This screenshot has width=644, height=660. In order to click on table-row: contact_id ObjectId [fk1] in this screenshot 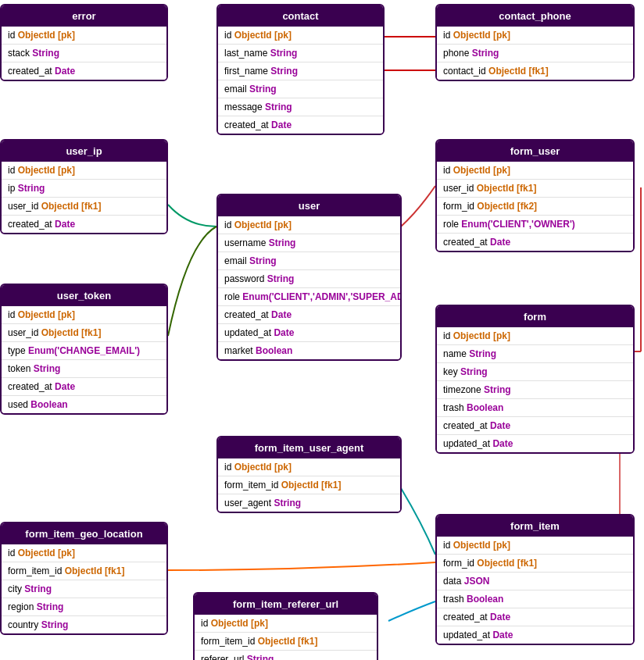, I will do `click(535, 71)`.